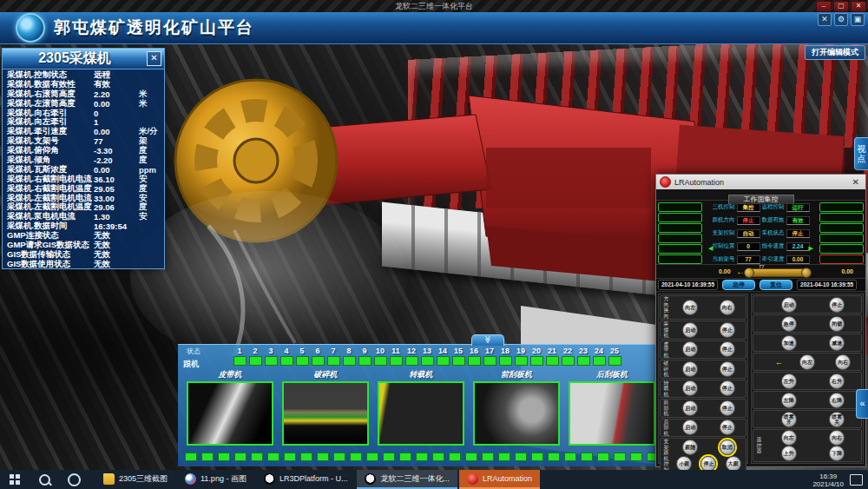 The image size is (868, 489). What do you see at coordinates (407, 479) in the screenshot?
I see `taskbar-app-item: 龙软二三维一体化...` at bounding box center [407, 479].